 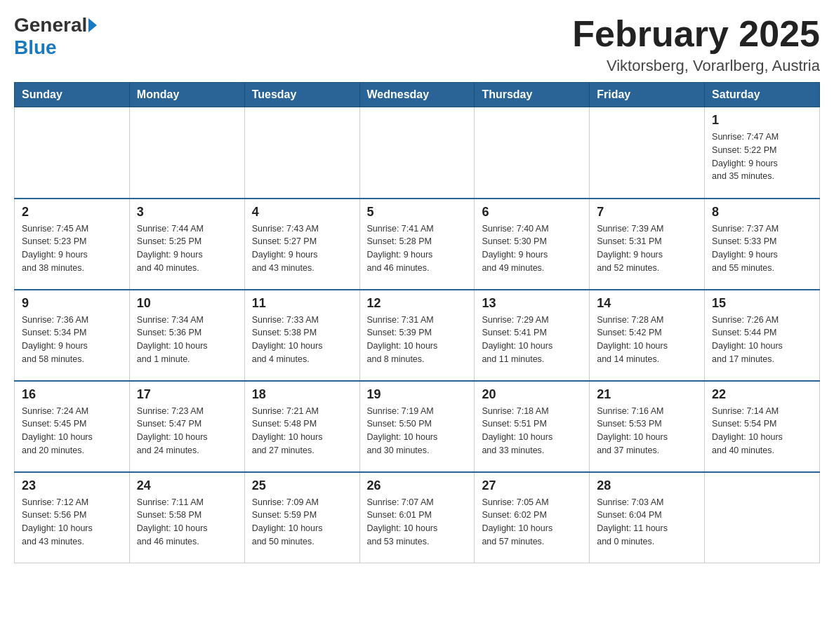 What do you see at coordinates (417, 244) in the screenshot?
I see `calendar-week-row: 2Sunrise: 7:45 AM Sunset: 5:23 PM Daylig…` at bounding box center [417, 244].